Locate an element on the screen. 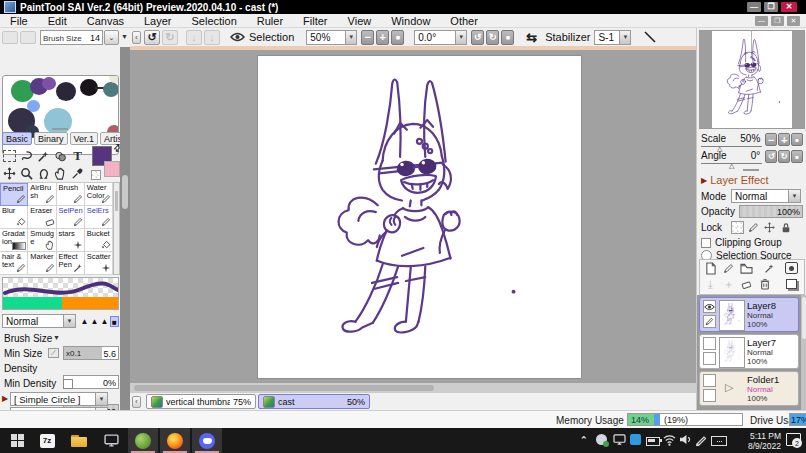  new-linework-layer-button is located at coordinates (728, 268).